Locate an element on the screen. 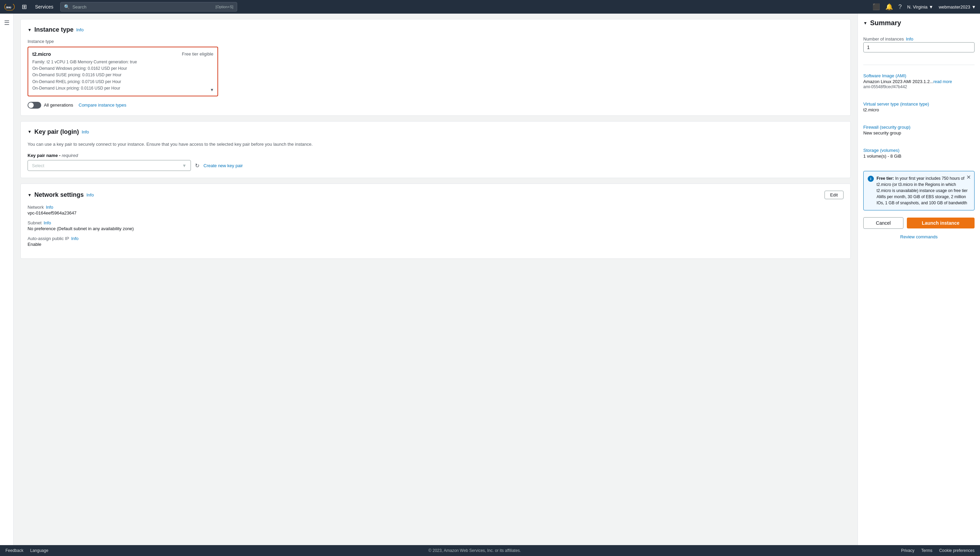  network-info: Info is located at coordinates (90, 195).